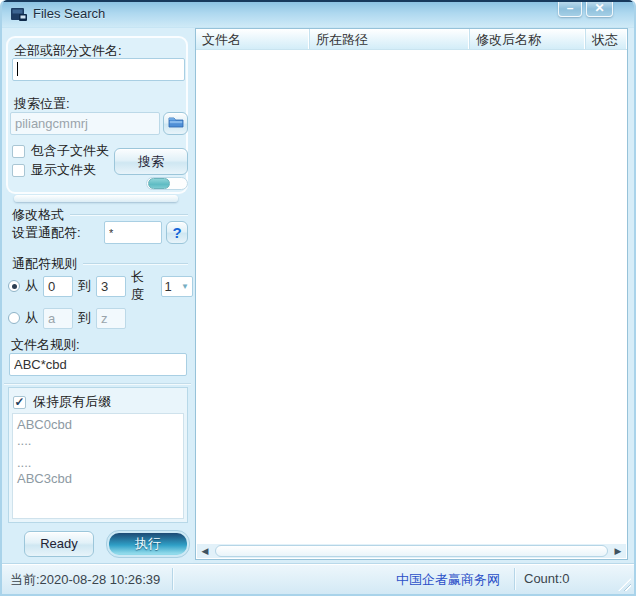 The image size is (636, 596). I want to click on site-link: 中国企者赢商务网, so click(448, 580).